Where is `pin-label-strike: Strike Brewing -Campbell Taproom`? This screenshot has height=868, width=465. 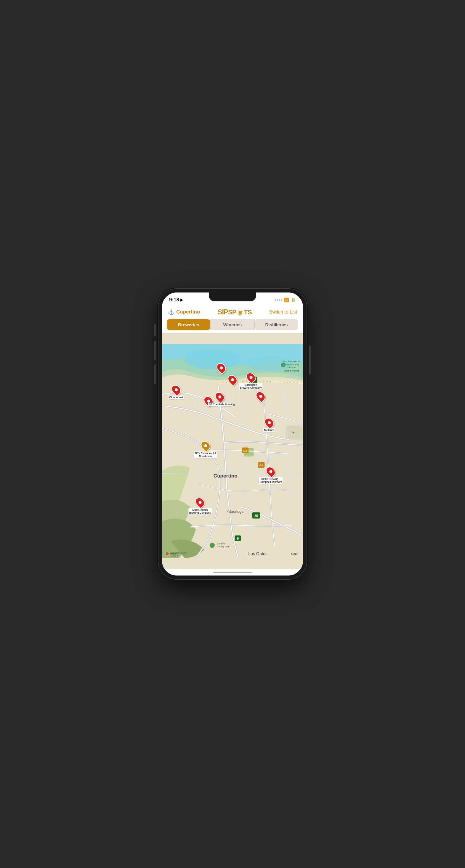 pin-label-strike: Strike Brewing -Campbell Taproom is located at coordinates (271, 480).